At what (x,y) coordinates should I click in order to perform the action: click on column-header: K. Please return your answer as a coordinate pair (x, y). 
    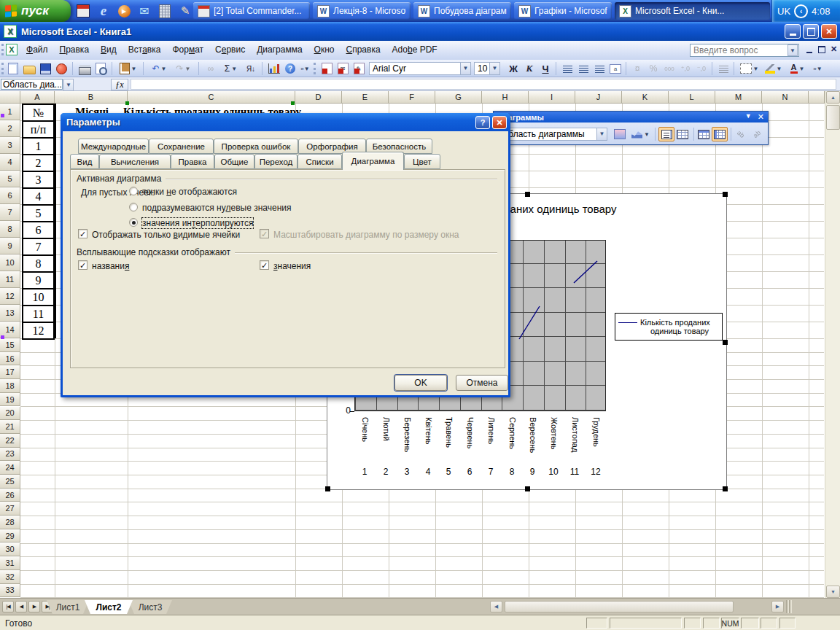
    Looking at the image, I should click on (645, 98).